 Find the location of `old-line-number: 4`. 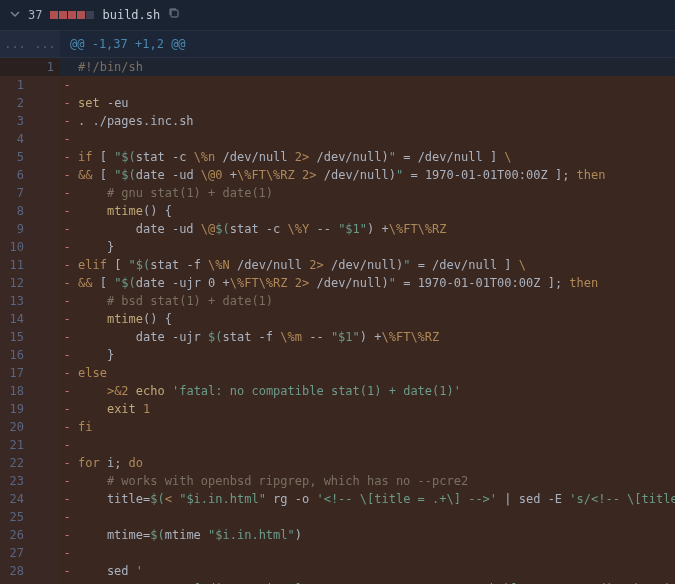

old-line-number: 4 is located at coordinates (15, 139).